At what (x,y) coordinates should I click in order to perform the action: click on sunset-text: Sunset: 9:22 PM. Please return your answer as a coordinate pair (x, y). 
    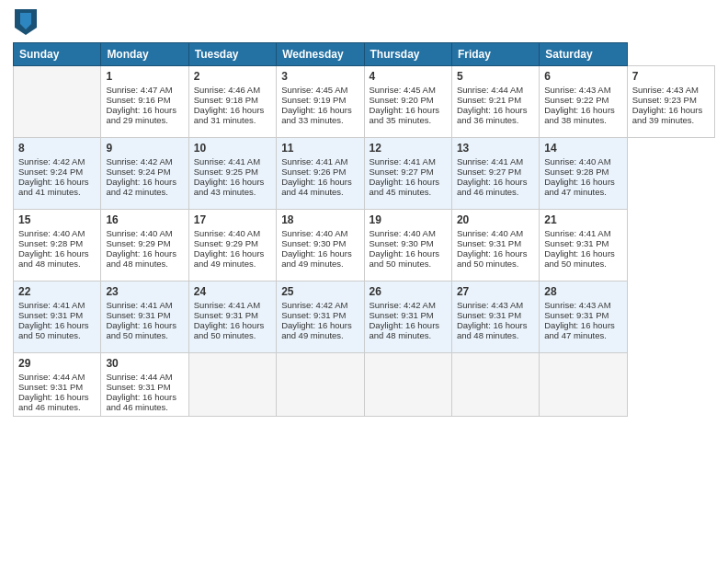
    Looking at the image, I should click on (576, 99).